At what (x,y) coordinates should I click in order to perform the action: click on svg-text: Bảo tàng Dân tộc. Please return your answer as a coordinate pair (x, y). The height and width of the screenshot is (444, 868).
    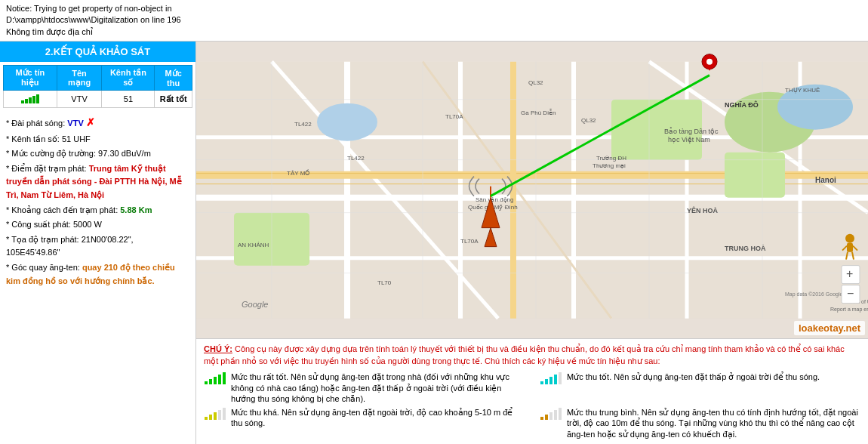
    Looking at the image, I should click on (691, 131).